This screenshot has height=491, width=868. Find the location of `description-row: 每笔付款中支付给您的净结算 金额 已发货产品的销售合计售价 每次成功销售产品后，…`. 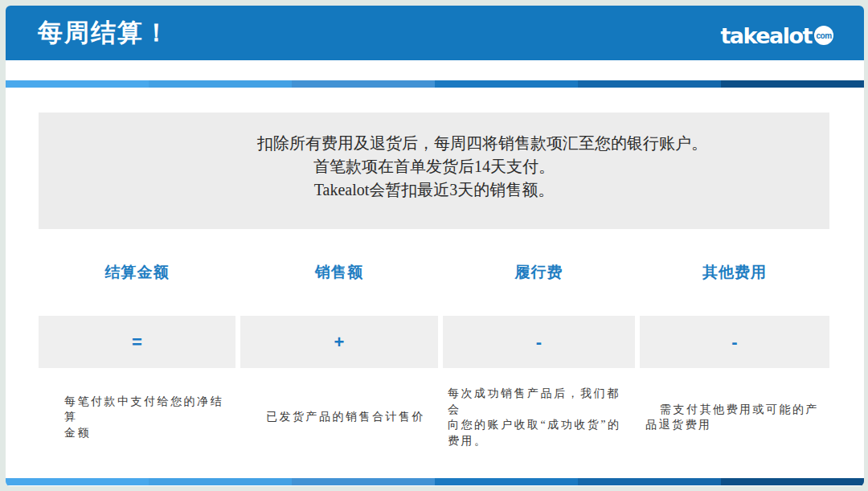

description-row: 每笔付款中支付给您的净结算 金额 已发货产品的销售合计售价 每次成功销售产品后，… is located at coordinates (434, 415).